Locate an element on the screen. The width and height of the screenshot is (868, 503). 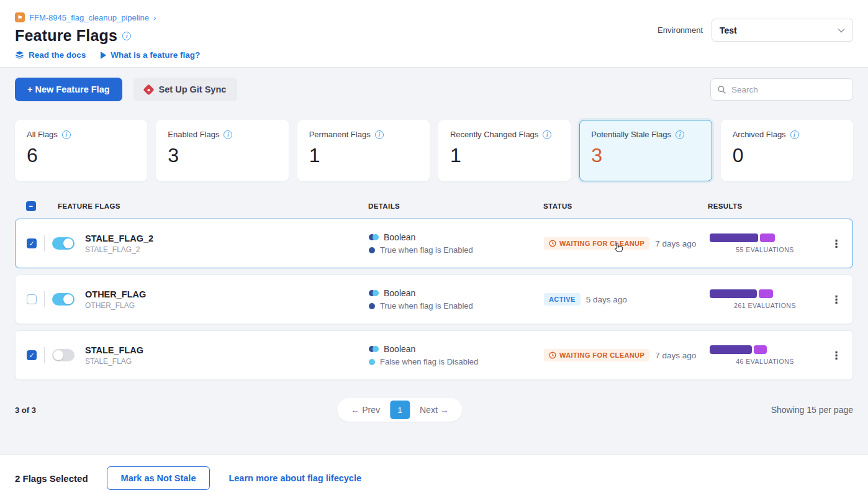
environment-value: Test is located at coordinates (728, 30).